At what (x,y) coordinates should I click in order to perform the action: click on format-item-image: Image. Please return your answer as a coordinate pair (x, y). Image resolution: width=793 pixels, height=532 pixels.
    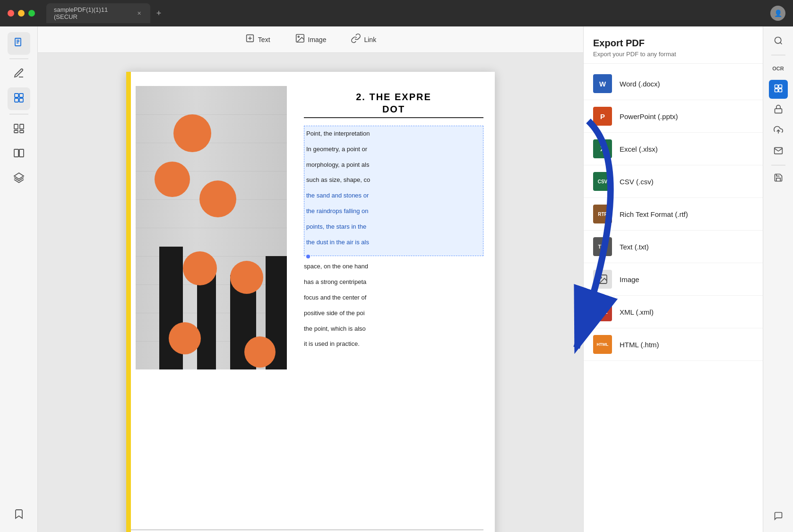
    Looking at the image, I should click on (673, 280).